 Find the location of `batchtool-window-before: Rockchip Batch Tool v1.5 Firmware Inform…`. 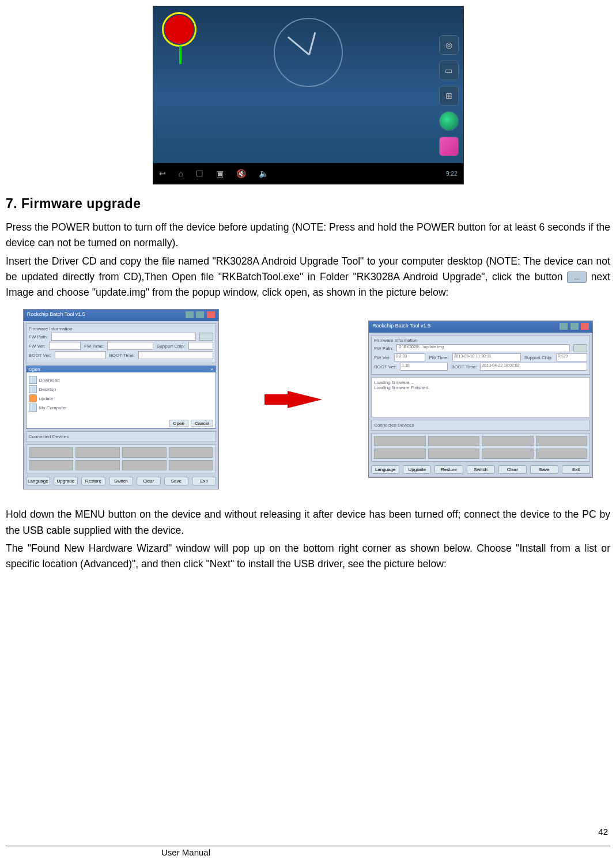

batchtool-window-before: Rockchip Batch Tool v1.5 Firmware Inform… is located at coordinates (121, 399).